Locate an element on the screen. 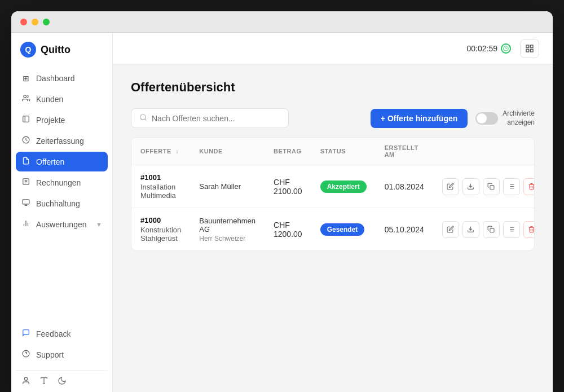 The height and width of the screenshot is (392, 564). sidebar-item-zeiterfassung: Zeiterfassung is located at coordinates (62, 141).